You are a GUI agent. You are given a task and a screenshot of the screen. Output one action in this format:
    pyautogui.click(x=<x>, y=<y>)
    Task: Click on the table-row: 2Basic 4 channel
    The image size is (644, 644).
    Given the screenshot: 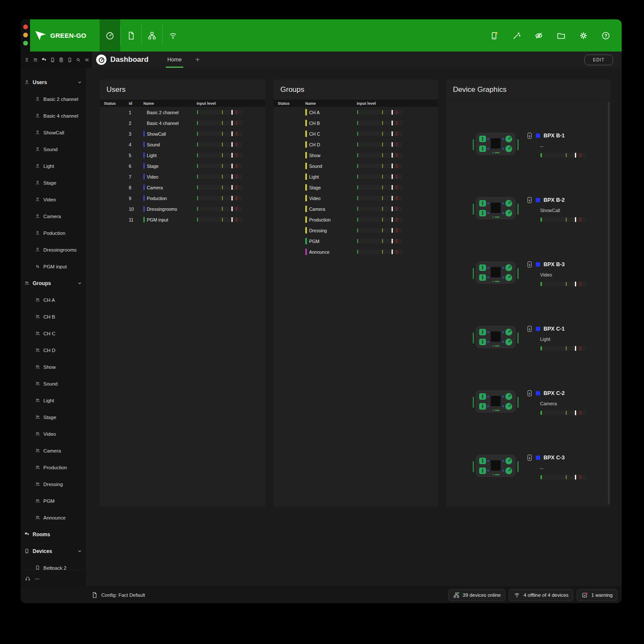 What is the action you would take?
    pyautogui.click(x=182, y=123)
    